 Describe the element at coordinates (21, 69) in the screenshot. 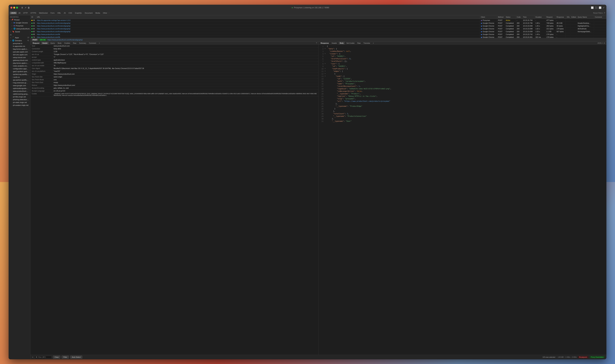

I see `configuration-label: configuration.appl...` at that location.